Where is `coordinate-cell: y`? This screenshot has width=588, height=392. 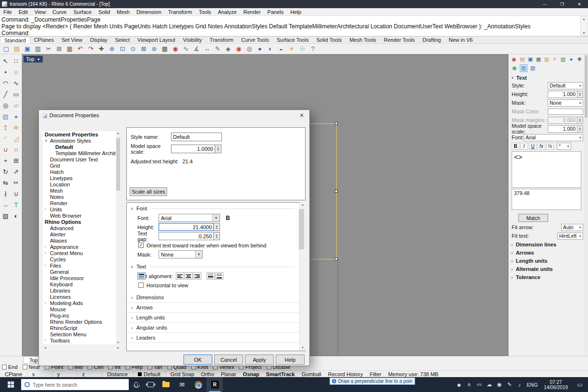
coordinate-cell: y is located at coordinates (65, 374).